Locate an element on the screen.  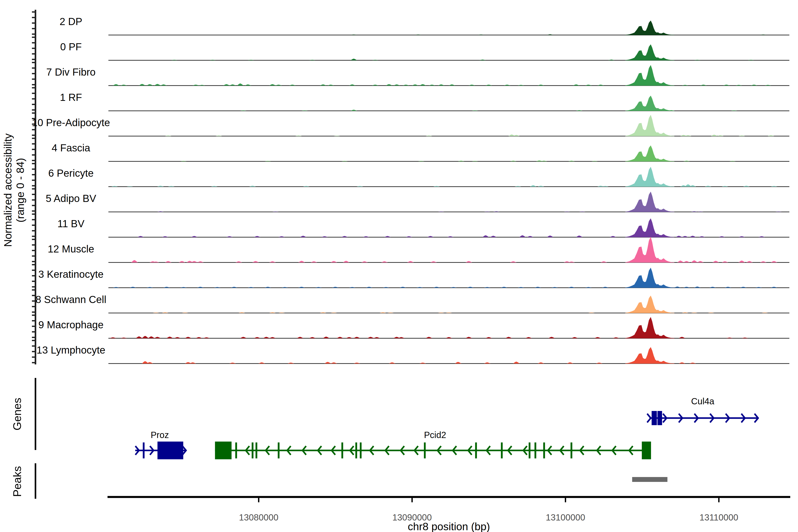
y-axis-label-line1: Normalized accessibility is located at coordinates (8, 190).